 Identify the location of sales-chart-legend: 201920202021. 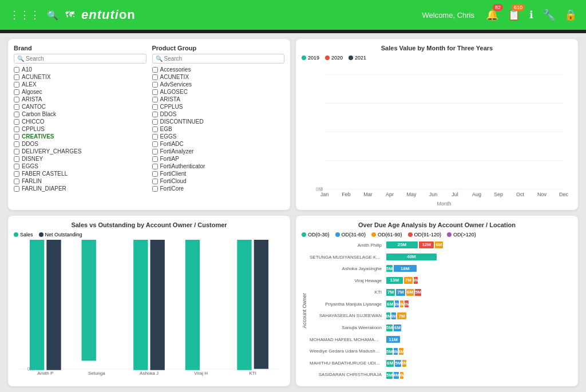
(437, 58).